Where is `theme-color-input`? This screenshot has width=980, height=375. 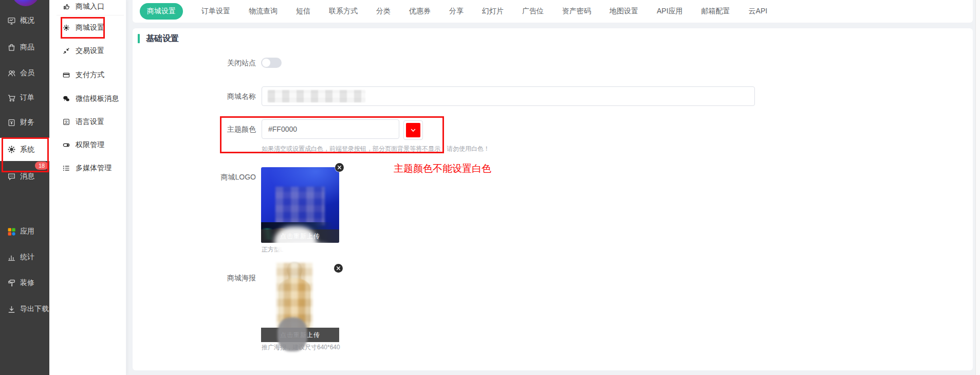
theme-color-input is located at coordinates (330, 129).